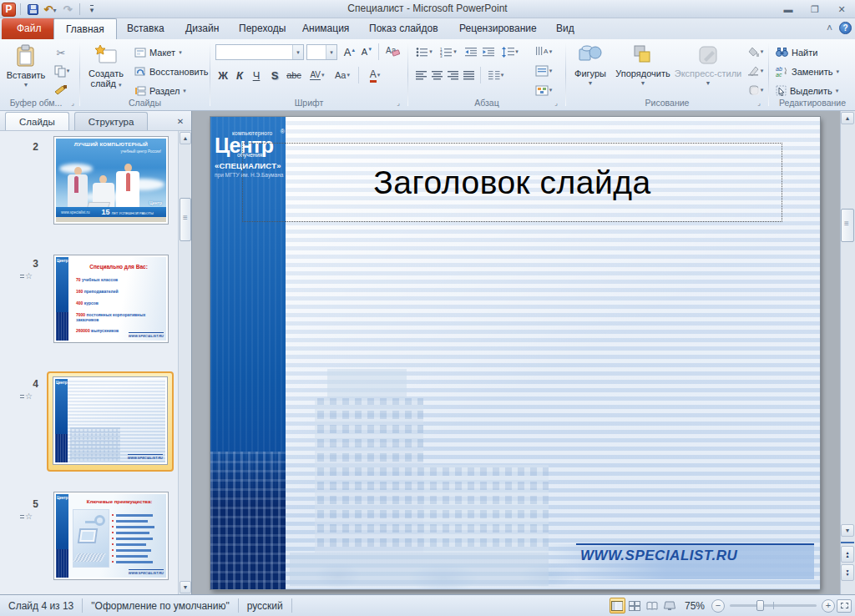 Image resolution: width=855 pixels, height=616 pixels. I want to click on slide-thumbnail-5: Центр Ключевые преимущества:, so click(111, 536).